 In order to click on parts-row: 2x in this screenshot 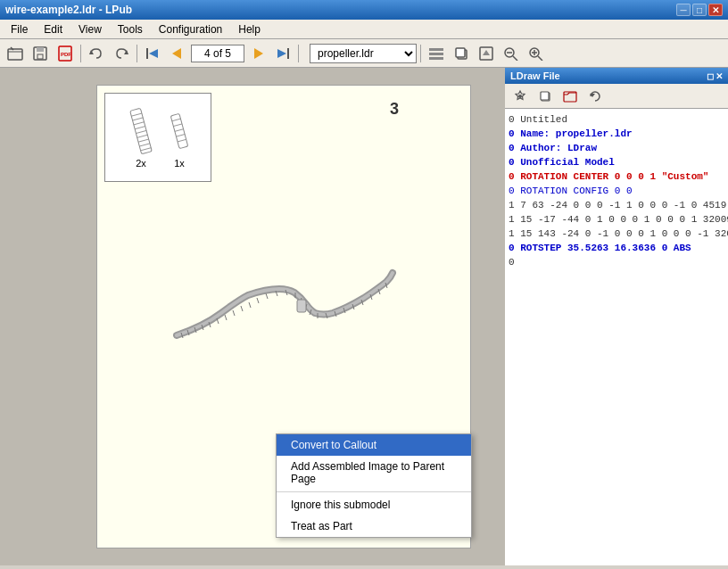, I will do `click(158, 137)`.